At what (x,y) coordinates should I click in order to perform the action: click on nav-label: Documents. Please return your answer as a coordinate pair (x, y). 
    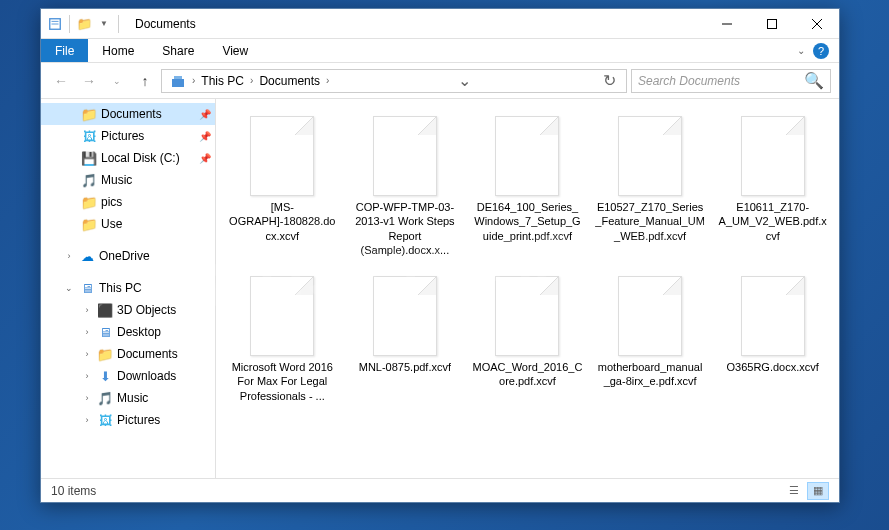
    Looking at the image, I should click on (148, 354).